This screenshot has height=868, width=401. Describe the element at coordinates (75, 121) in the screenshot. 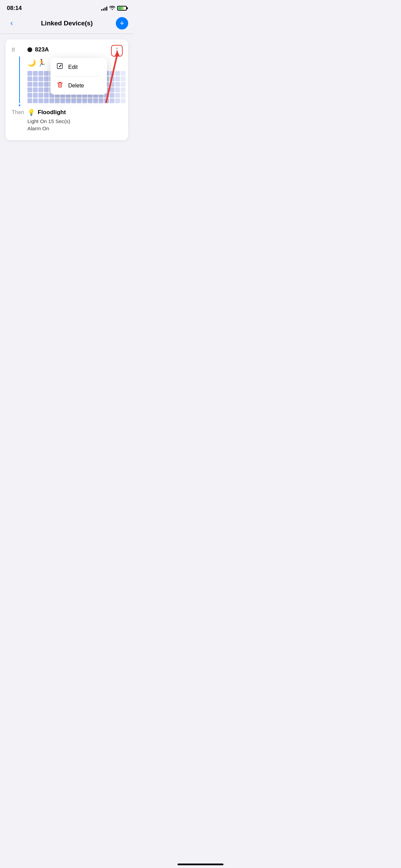

I see `then-content: 💡 Floodlight Light On 15 Sec(s) Alarm On` at that location.